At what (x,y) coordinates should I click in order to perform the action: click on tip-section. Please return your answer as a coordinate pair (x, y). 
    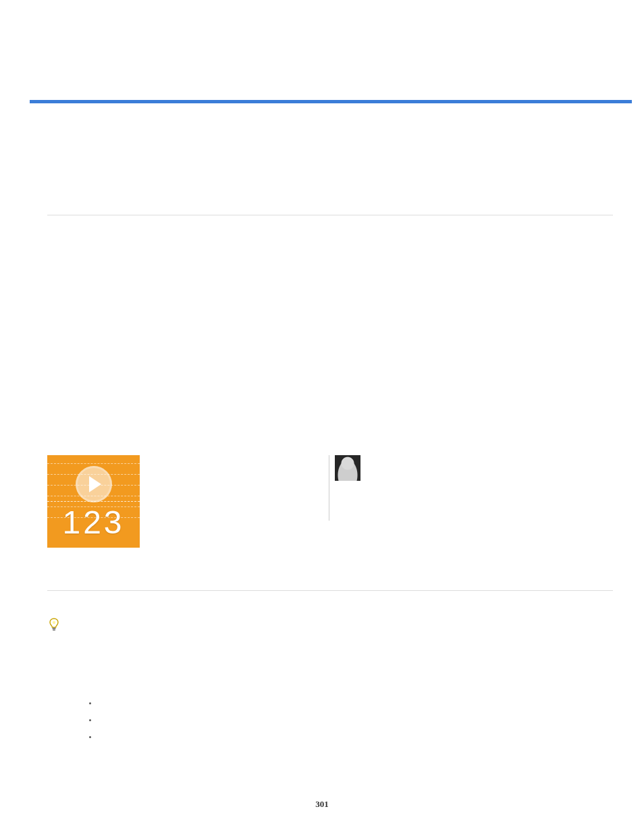
    Looking at the image, I should click on (340, 683).